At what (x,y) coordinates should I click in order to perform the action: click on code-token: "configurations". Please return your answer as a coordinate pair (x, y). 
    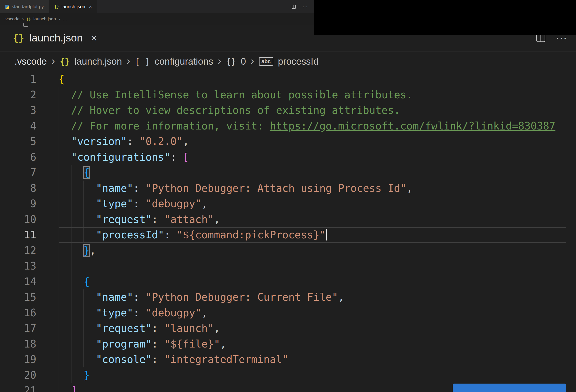
    Looking at the image, I should click on (121, 157).